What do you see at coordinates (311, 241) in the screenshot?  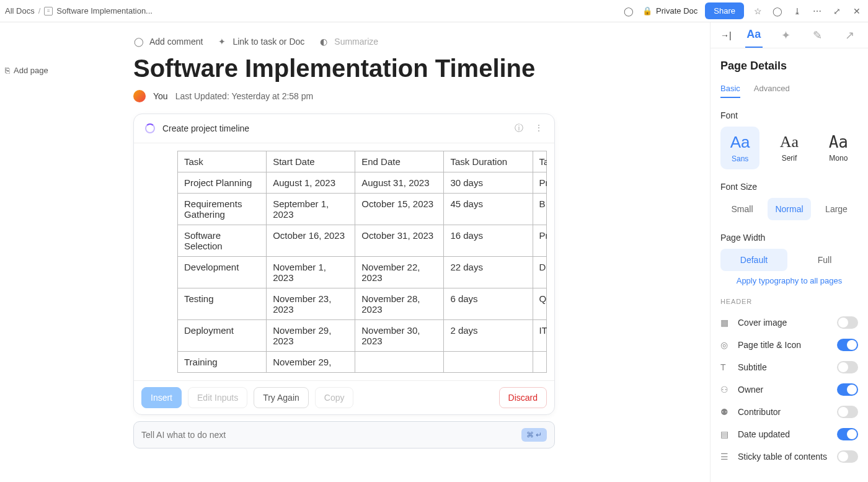 I see `table-cell: October 16, 2023` at bounding box center [311, 241].